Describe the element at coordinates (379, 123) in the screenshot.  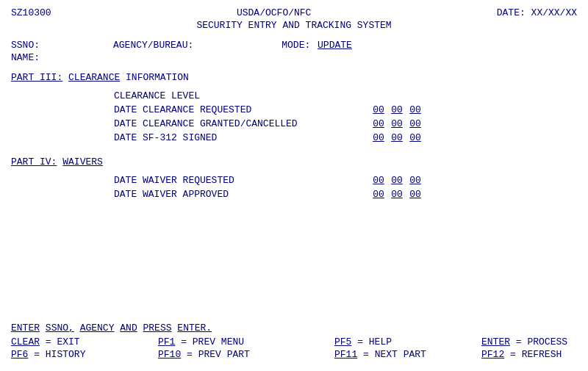
I see `date-grant-mm: 00` at that location.